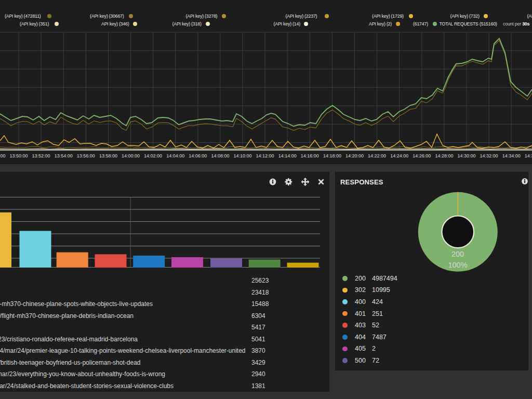  What do you see at coordinates (444, 156) in the screenshot?
I see `svg-text: 14:28:00` at bounding box center [444, 156].